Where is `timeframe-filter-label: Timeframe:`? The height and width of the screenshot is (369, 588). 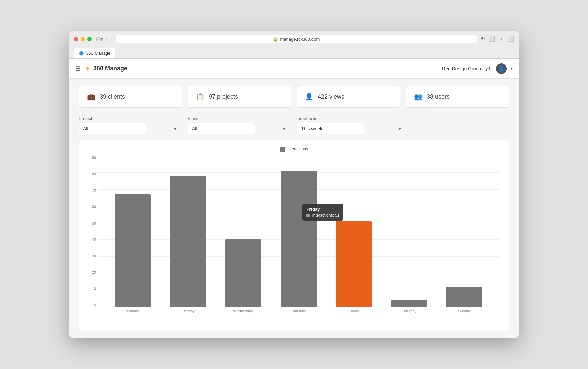
timeframe-filter-label: Timeframe: is located at coordinates (351, 119).